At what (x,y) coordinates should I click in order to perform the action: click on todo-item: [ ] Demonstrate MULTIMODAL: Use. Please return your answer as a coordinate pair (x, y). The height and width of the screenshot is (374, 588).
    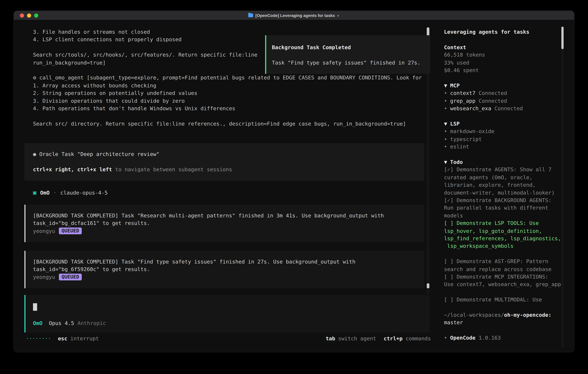
    Looking at the image, I should click on (509, 300).